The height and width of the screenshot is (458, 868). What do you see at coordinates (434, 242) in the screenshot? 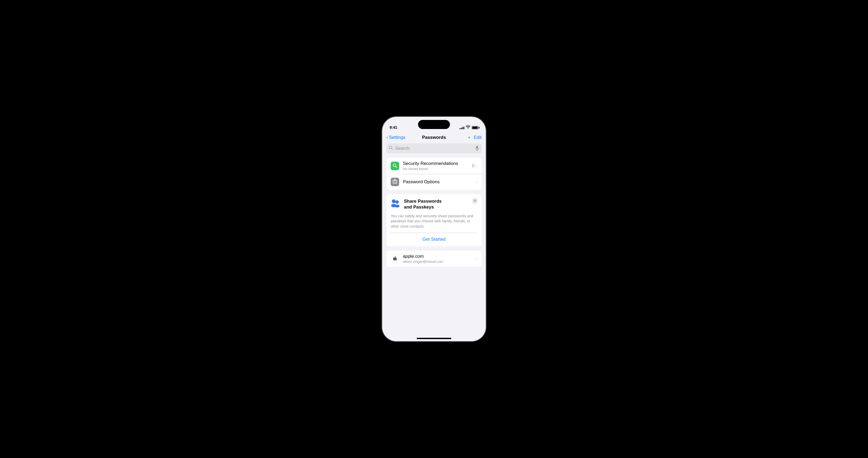
I see `content-area: Search` at bounding box center [434, 242].